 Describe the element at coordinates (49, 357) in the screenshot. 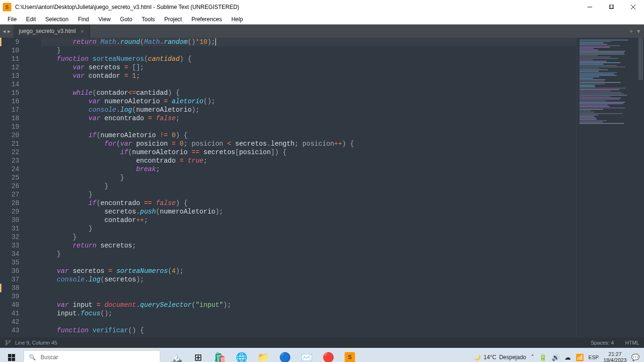

I see `search-placeholder: Buscar` at that location.